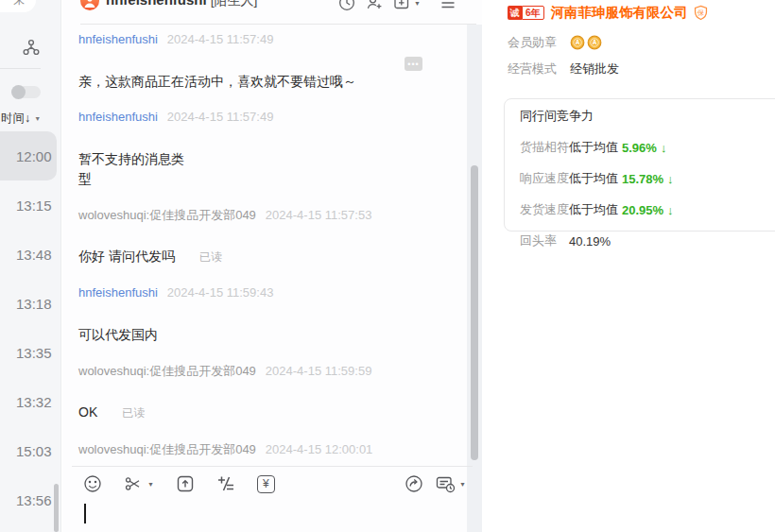 The width and height of the screenshot is (775, 532). What do you see at coordinates (647, 210) in the screenshot?
I see `competitiveness-row: 发货速度 低于均值 20.95% ↓` at bounding box center [647, 210].